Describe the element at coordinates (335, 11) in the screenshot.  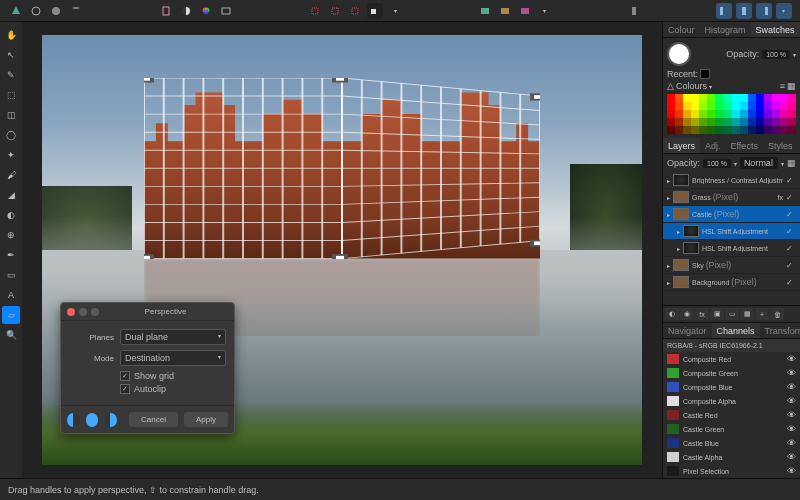
I see `selection-add-icon` at that location.